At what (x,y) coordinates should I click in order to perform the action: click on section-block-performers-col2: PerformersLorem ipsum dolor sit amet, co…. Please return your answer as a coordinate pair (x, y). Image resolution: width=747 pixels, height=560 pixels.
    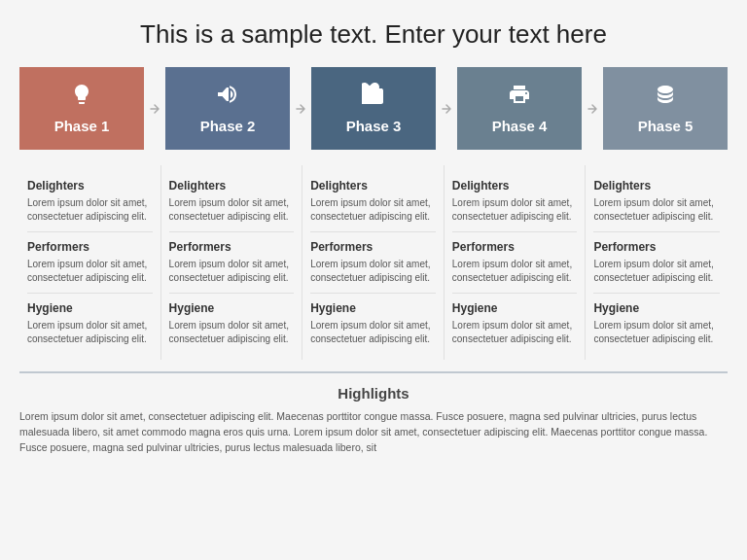
    Looking at the image, I should click on (231, 262).